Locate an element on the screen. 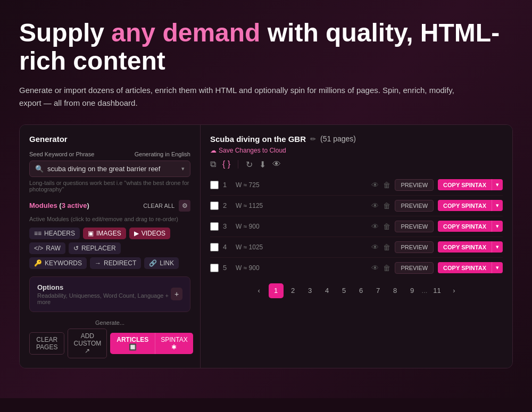 The image size is (532, 412). row-5-preview-button: PREVIEW is located at coordinates (414, 268).